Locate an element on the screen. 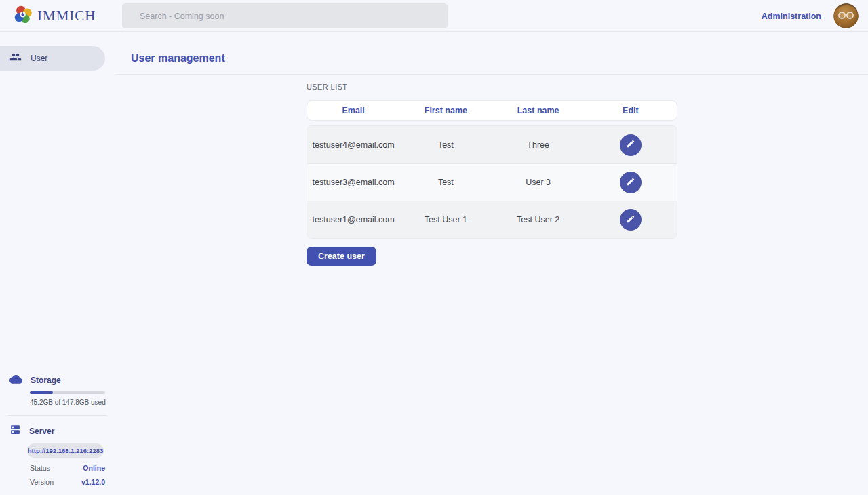  server-version-value: v1.12.0 is located at coordinates (94, 482).